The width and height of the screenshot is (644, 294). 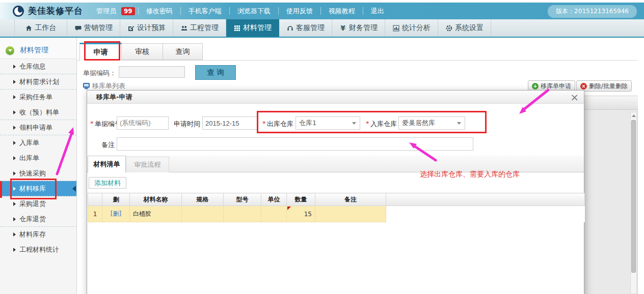 I want to click on chat-icon, so click(x=78, y=28).